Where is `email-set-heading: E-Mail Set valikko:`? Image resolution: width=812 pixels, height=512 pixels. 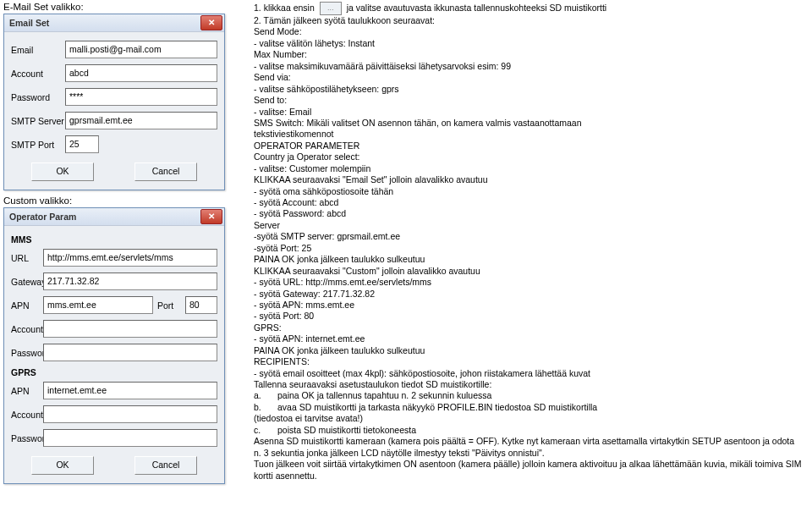
email-set-heading: E-Mail Set valikko: is located at coordinates (126, 7).